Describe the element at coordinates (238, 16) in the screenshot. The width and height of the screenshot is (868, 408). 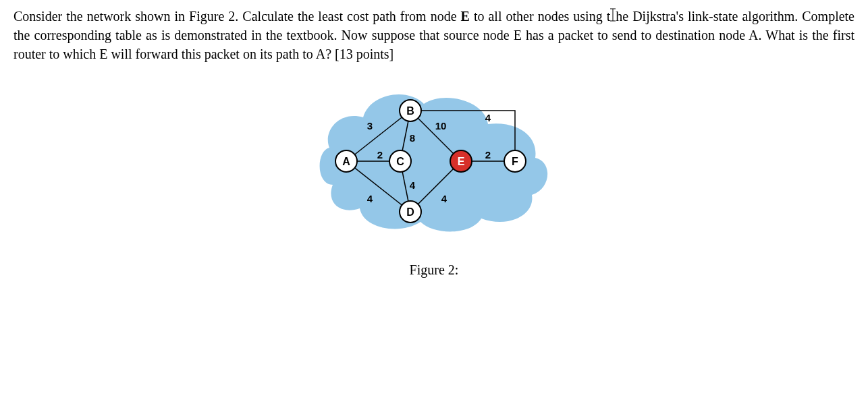
I see `problem-text-part1: Consider the network shown in Figure 2. …` at that location.